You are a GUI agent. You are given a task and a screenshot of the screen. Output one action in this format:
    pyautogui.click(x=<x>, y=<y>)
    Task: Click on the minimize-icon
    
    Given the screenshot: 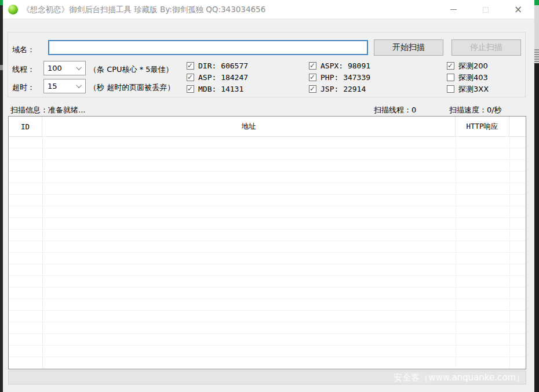 What is the action you would take?
    pyautogui.click(x=453, y=9)
    